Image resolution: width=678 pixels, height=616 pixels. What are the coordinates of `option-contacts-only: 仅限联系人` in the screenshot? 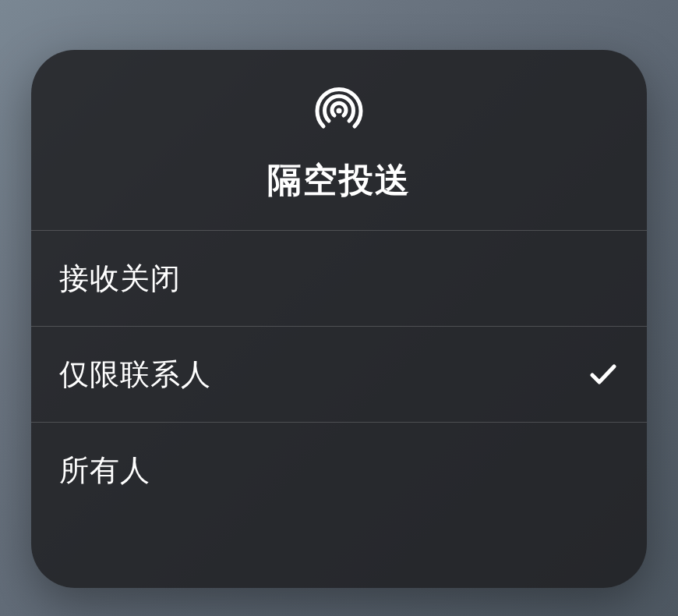 It's located at (339, 374).